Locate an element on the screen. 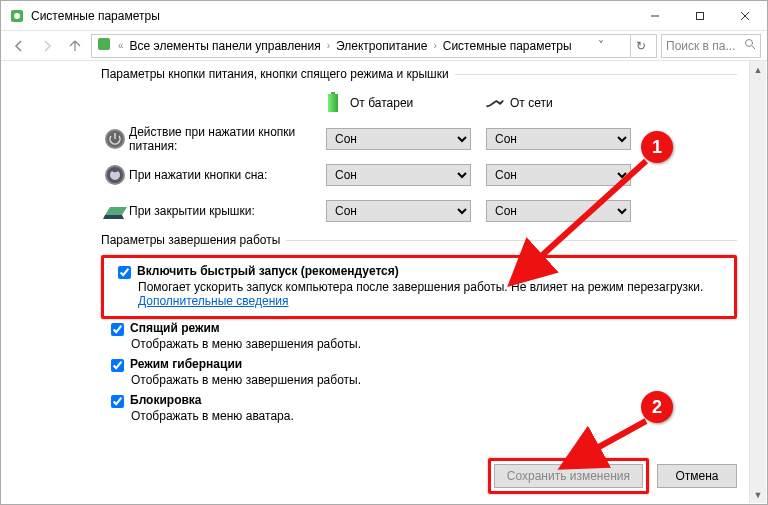 This screenshot has width=768, height=505. cancel-button: Отмена is located at coordinates (697, 476).